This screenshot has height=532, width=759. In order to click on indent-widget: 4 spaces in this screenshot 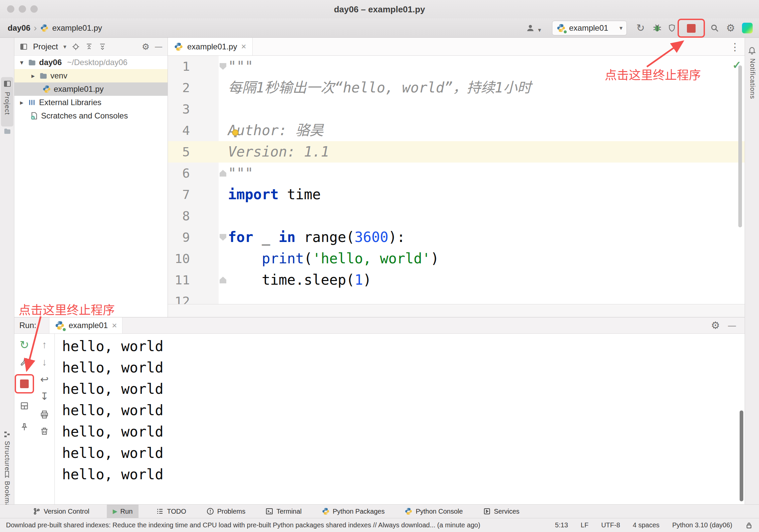, I will do `click(646, 525)`.